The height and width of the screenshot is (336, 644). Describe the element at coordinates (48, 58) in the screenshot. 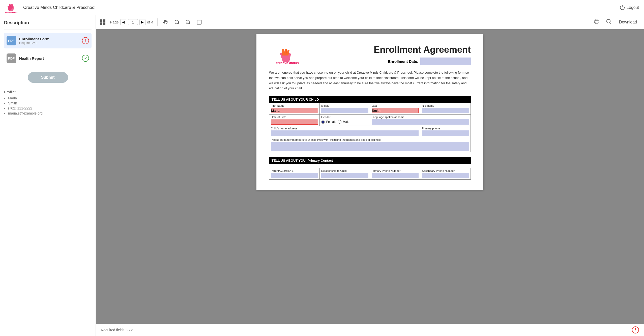

I see `sidebar-item-health: PDF Health Report ✓` at that location.